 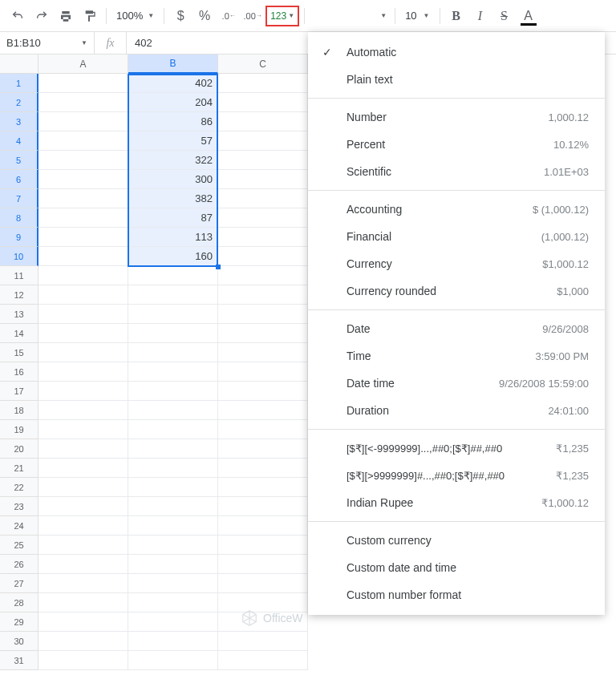 I want to click on cell-A21, so click(x=83, y=468).